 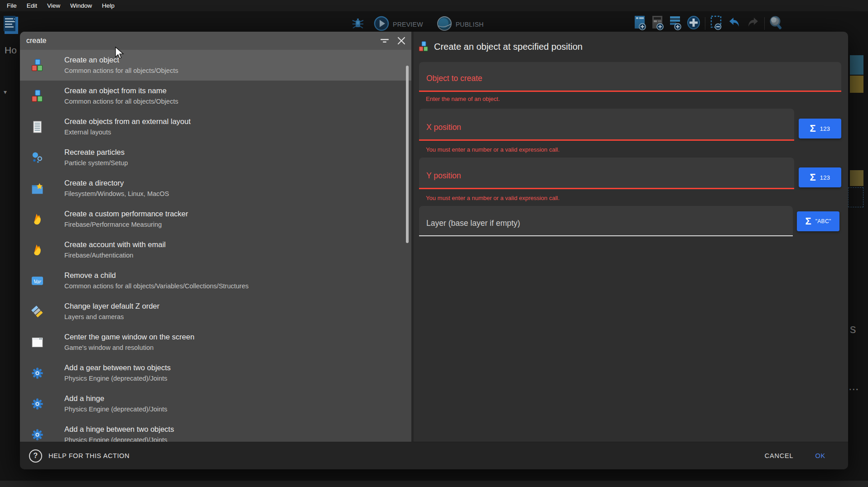 What do you see at coordinates (607, 125) in the screenshot?
I see `x-position-field: X position` at bounding box center [607, 125].